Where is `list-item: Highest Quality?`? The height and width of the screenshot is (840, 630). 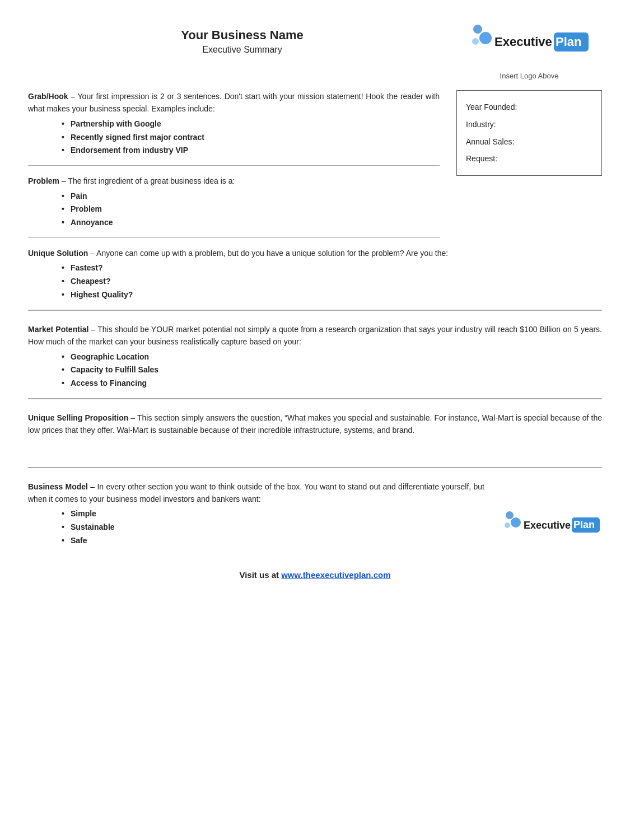
list-item: Highest Quality? is located at coordinates (332, 295).